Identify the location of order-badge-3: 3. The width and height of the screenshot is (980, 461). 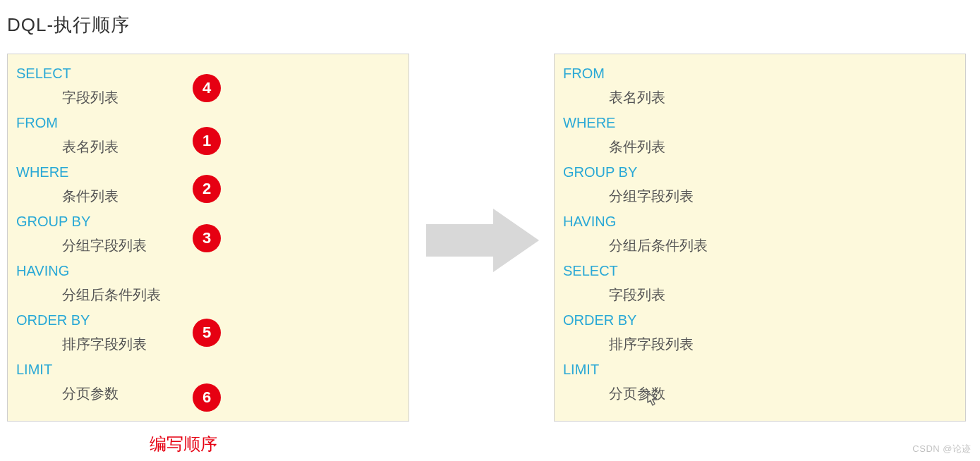
(207, 238).